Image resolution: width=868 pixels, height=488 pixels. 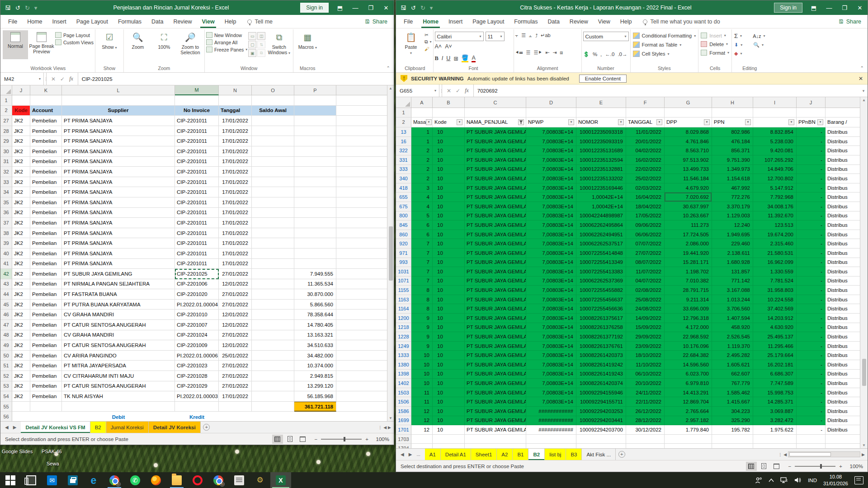 What do you see at coordinates (628, 374) in the screenshot?
I see `table-row: 1398 10 10 PT SUBUR JAYA GEMILAN 7,00803…` at bounding box center [628, 374].